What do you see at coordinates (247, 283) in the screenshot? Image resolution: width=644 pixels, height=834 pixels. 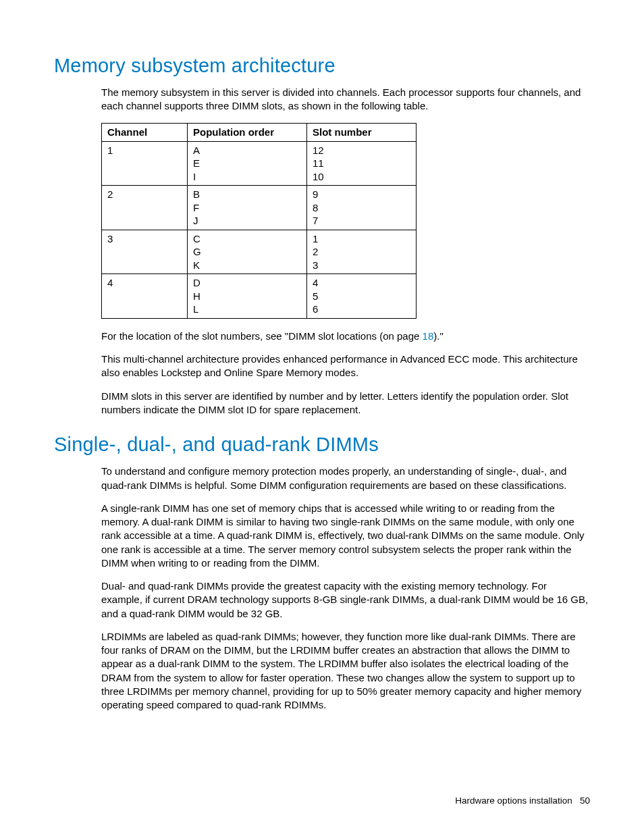 I see `pop-value: D` at bounding box center [247, 283].